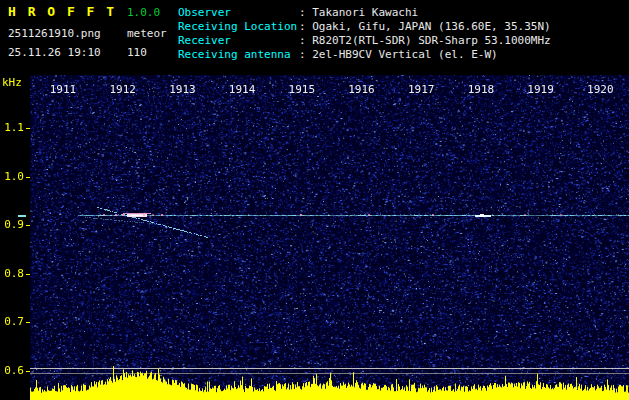 Image resolution: width=629 pixels, height=400 pixels. Describe the element at coordinates (364, 55) in the screenshot. I see `station-info-row: Receiving antenna: 2el-HB9CV Vertical (e…` at that location.